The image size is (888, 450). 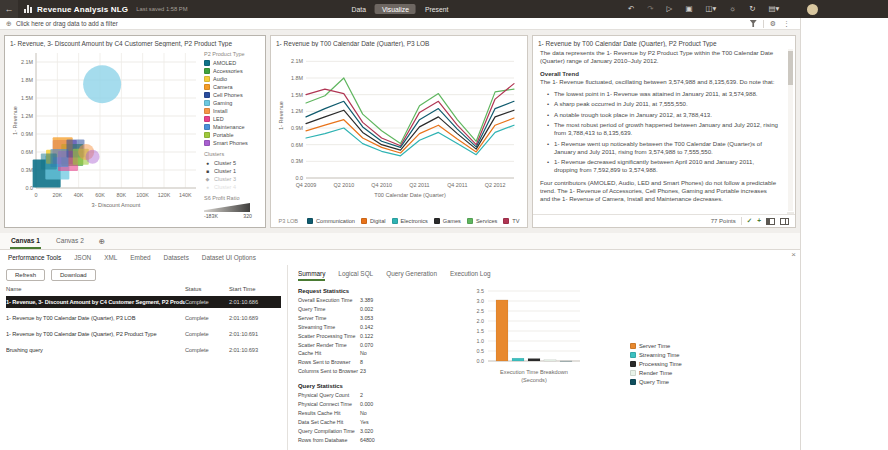 I want to click on stat-label: Results Cache Hit, so click(x=329, y=414).